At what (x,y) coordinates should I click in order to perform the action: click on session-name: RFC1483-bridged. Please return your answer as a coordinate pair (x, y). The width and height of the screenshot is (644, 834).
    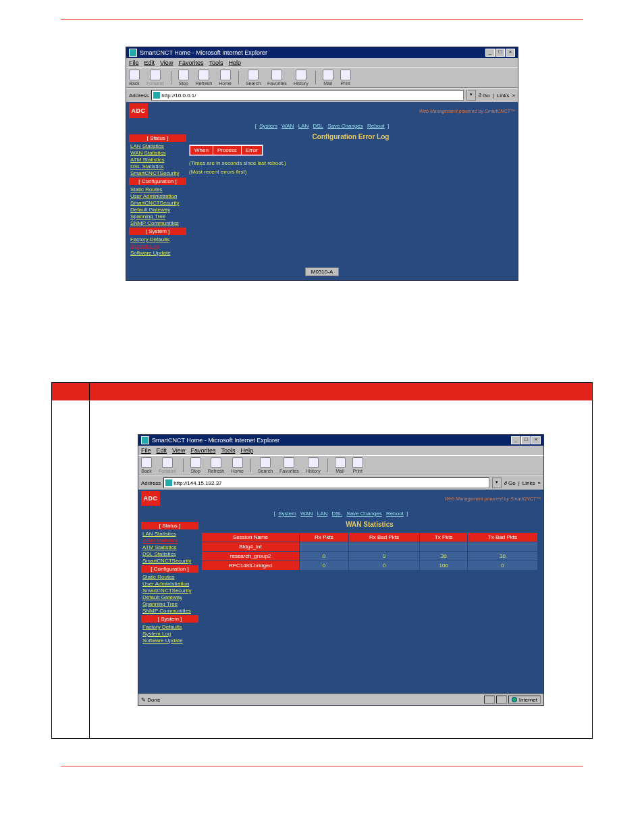
    Looking at the image, I should click on (250, 566).